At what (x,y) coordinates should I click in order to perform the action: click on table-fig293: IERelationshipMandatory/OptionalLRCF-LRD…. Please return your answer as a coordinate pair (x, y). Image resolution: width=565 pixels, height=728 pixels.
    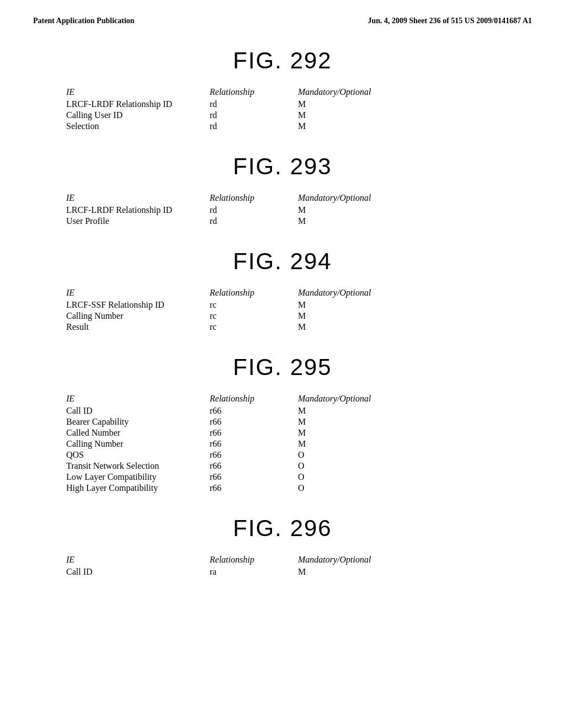
    Looking at the image, I should click on (299, 210).